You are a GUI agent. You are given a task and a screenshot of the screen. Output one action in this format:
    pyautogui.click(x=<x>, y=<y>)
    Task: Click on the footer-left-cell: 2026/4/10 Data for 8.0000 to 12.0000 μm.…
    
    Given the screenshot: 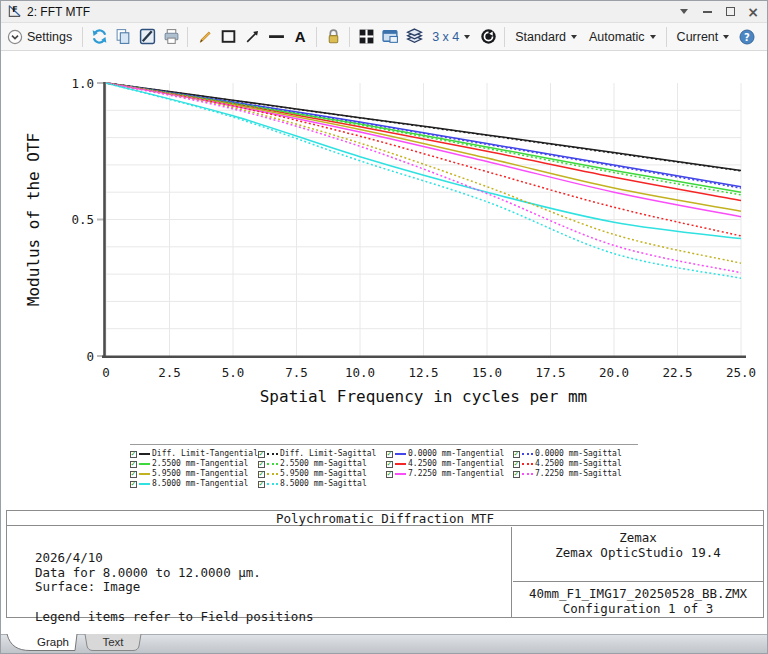 What is the action you would take?
    pyautogui.click(x=260, y=572)
    